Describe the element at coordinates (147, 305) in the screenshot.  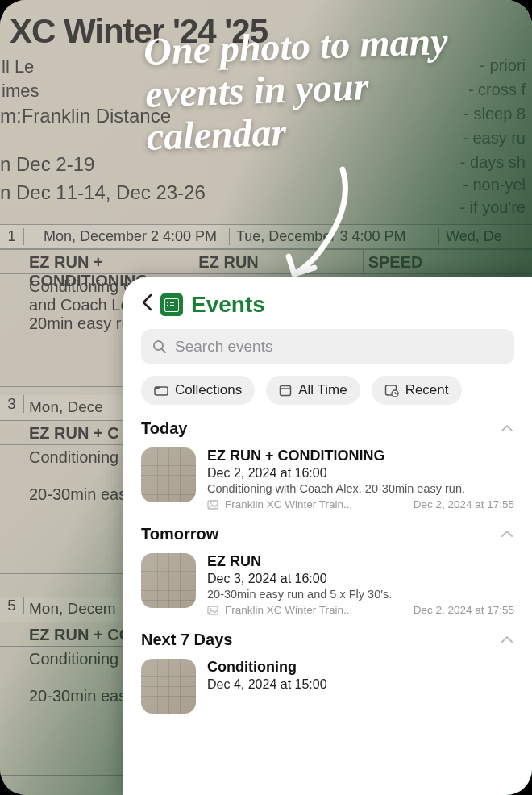
I see `back-icon` at that location.